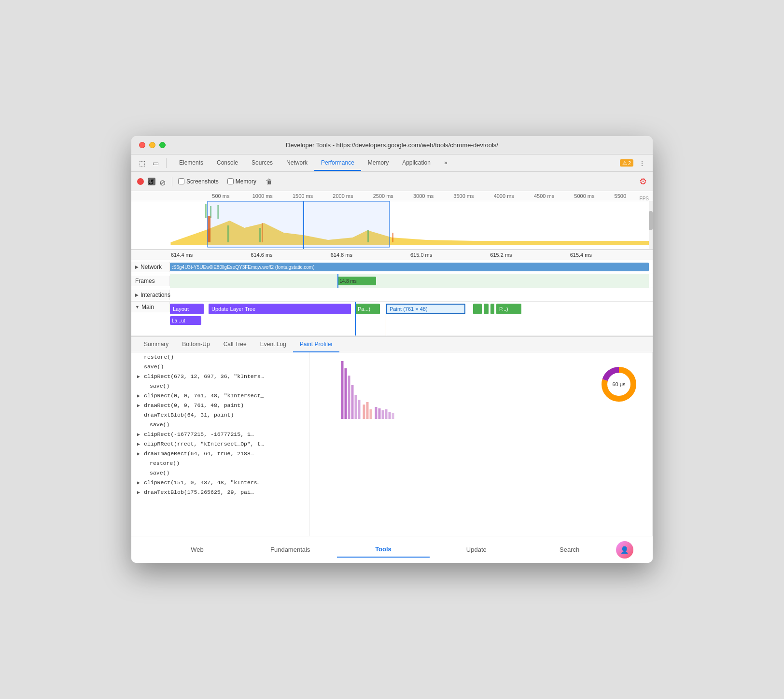 The width and height of the screenshot is (784, 699). Describe the element at coordinates (148, 307) in the screenshot. I see `main-label-text: Main` at that location.